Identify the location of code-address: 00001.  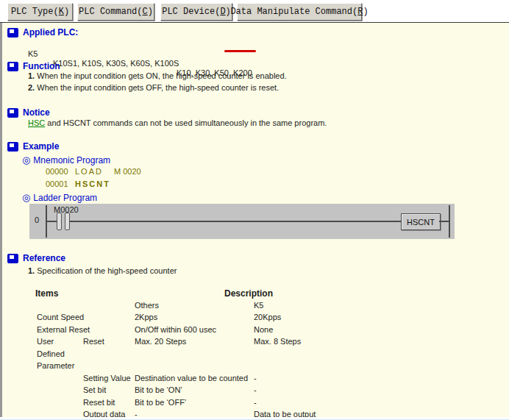
(57, 184).